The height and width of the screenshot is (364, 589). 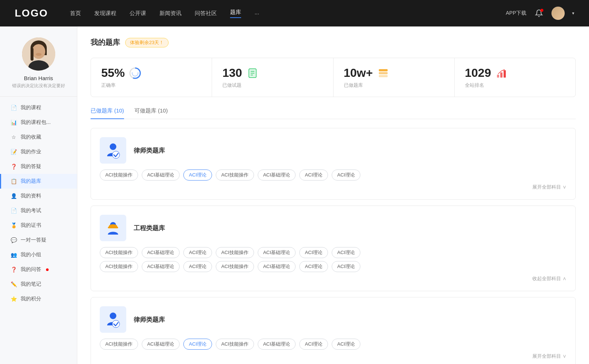 What do you see at coordinates (119, 253) in the screenshot?
I see `eng-tag-0: ACI技能操作` at bounding box center [119, 253].